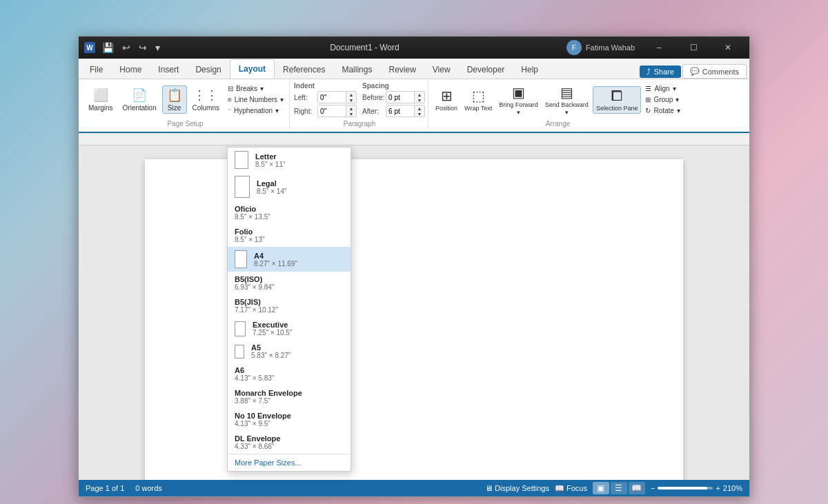 The width and height of the screenshot is (828, 504). Describe the element at coordinates (400, 111) in the screenshot. I see `spacing-after-value` at that location.